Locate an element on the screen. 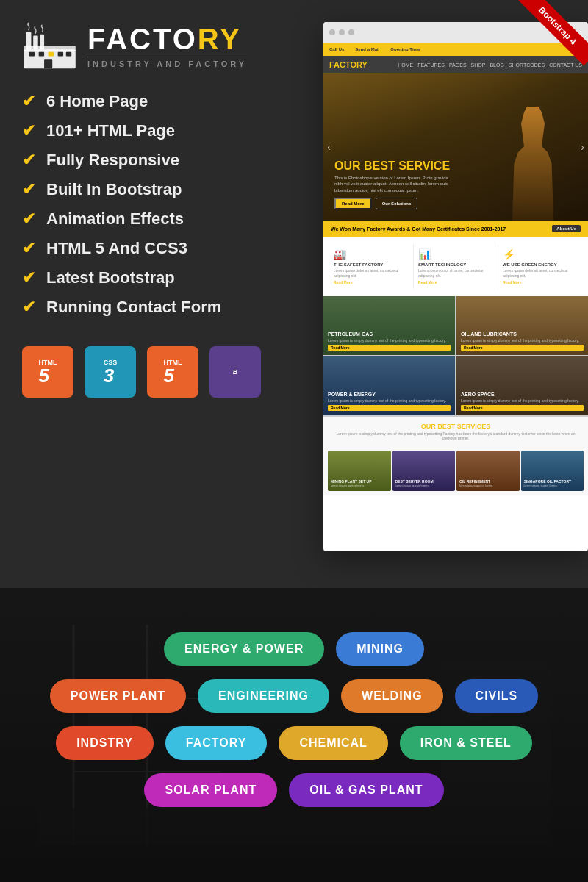  feature-item-2: ✔ 101+ HTML Page is located at coordinates (162, 131).